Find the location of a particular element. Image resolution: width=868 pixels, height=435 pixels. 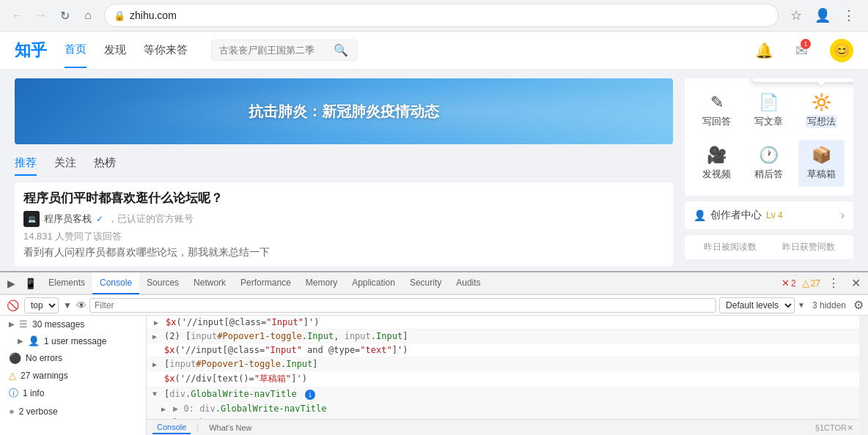

notification-button: 🔔 is located at coordinates (764, 51).